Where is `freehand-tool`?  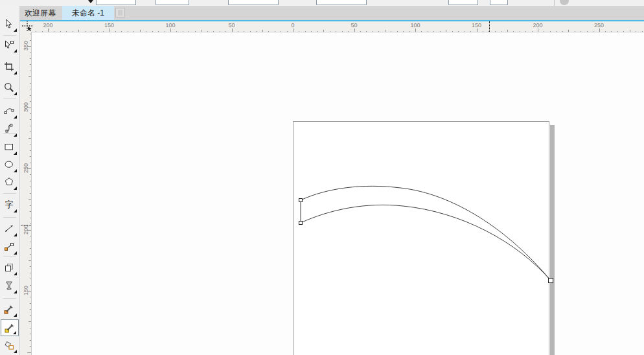 freehand-tool is located at coordinates (10, 111).